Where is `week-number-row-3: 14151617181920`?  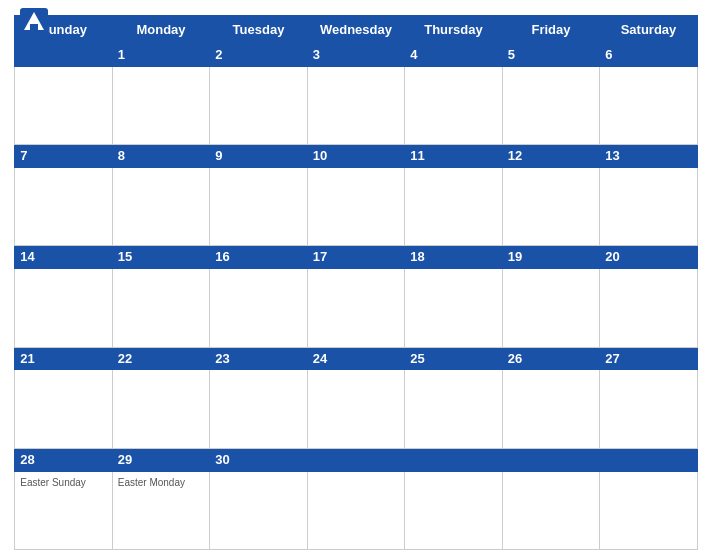 week-number-row-3: 14151617181920 is located at coordinates (356, 258).